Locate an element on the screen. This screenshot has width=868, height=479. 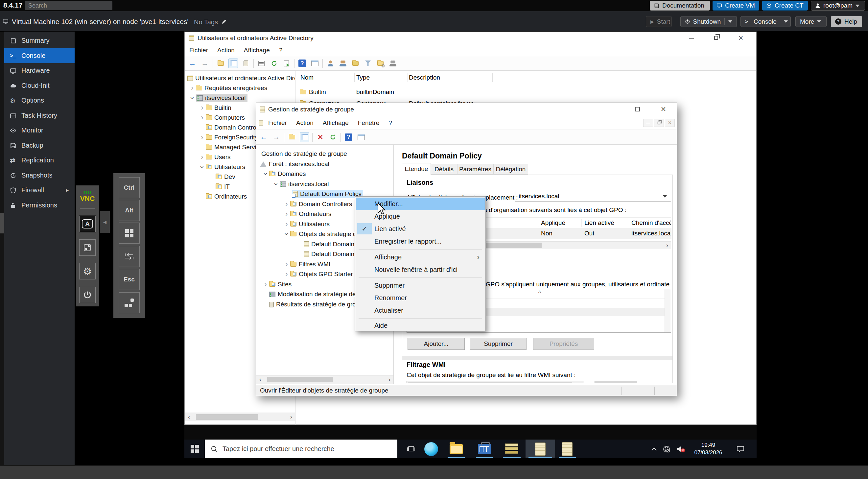
menu-item-actualiser: Actualiser is located at coordinates (421, 310).